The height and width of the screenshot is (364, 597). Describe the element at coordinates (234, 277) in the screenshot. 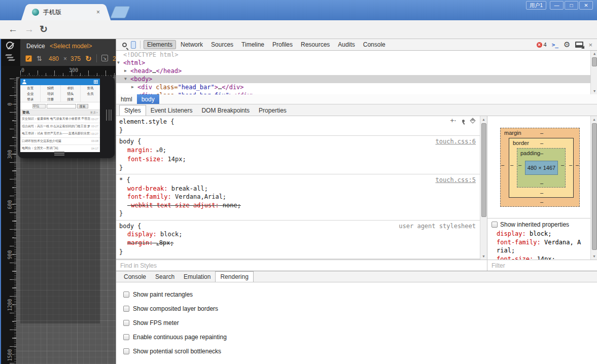

I see `drawer-tab-rendering: Rendering` at that location.